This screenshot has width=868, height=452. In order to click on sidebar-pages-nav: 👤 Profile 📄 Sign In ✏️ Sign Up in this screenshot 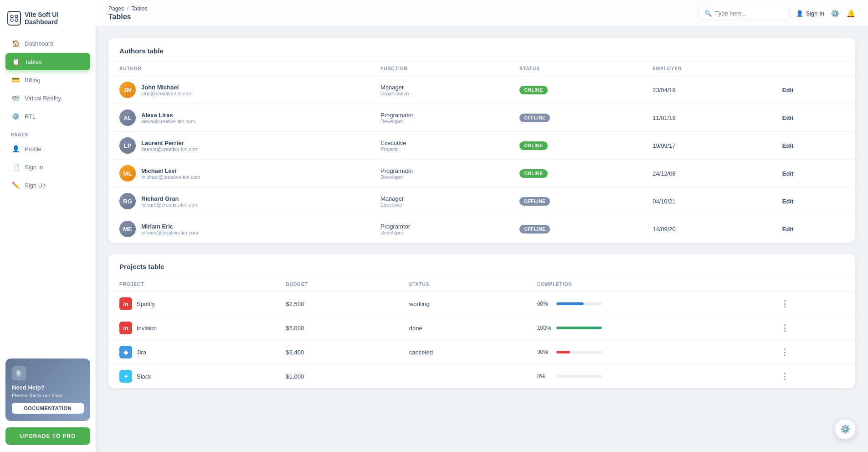, I will do `click(48, 167)`.